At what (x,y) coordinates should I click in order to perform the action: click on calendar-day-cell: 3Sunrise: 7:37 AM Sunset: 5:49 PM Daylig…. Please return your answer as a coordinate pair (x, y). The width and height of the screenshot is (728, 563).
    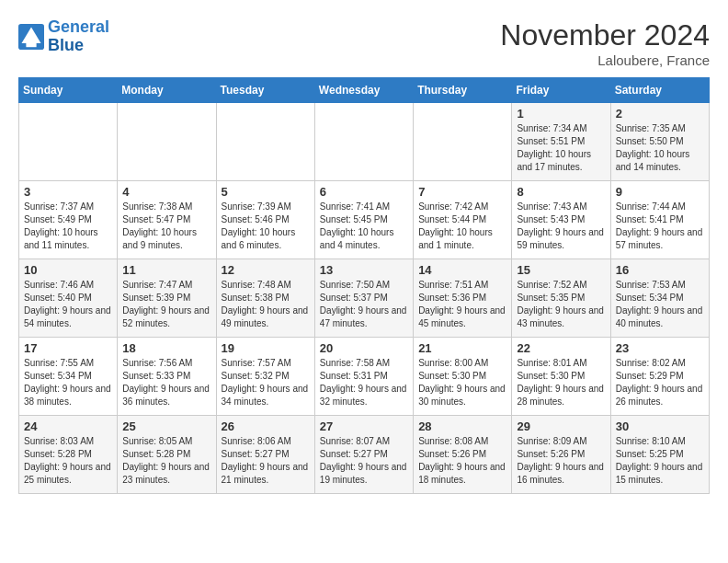
    Looking at the image, I should click on (68, 221).